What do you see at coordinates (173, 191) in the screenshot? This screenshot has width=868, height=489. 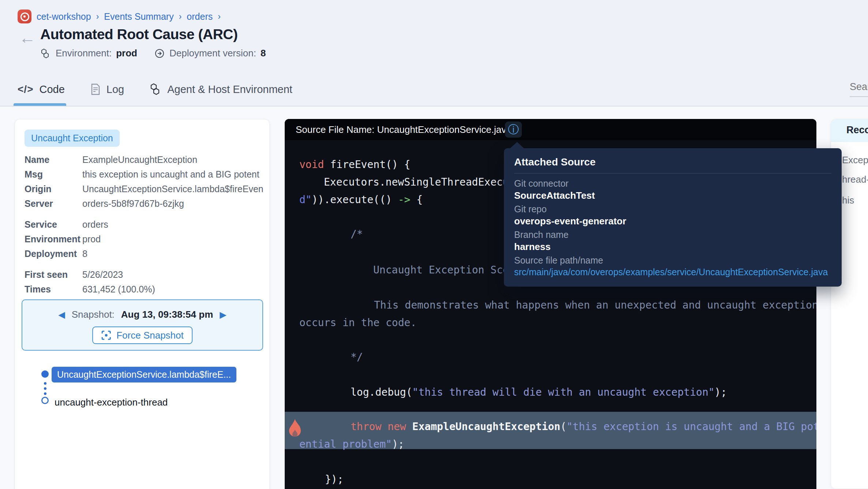 I see `detail-value: UncaughtExceptionService.lambda$fireEven` at bounding box center [173, 191].